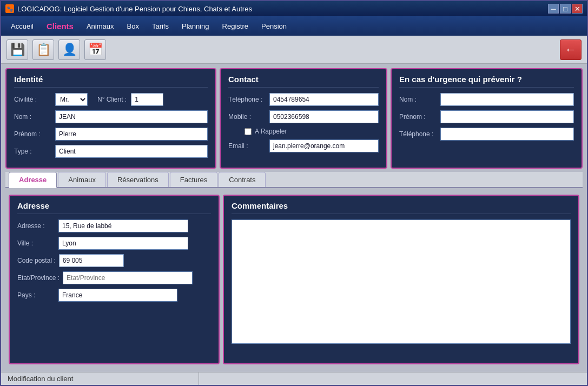  What do you see at coordinates (36, 295) in the screenshot?
I see `pays-label: Pays :` at bounding box center [36, 295].